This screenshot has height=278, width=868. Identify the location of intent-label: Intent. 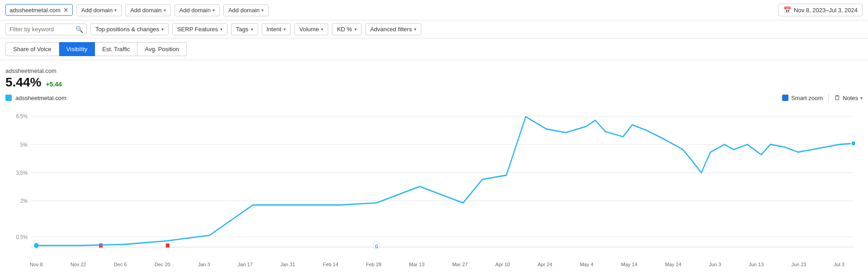
(274, 29).